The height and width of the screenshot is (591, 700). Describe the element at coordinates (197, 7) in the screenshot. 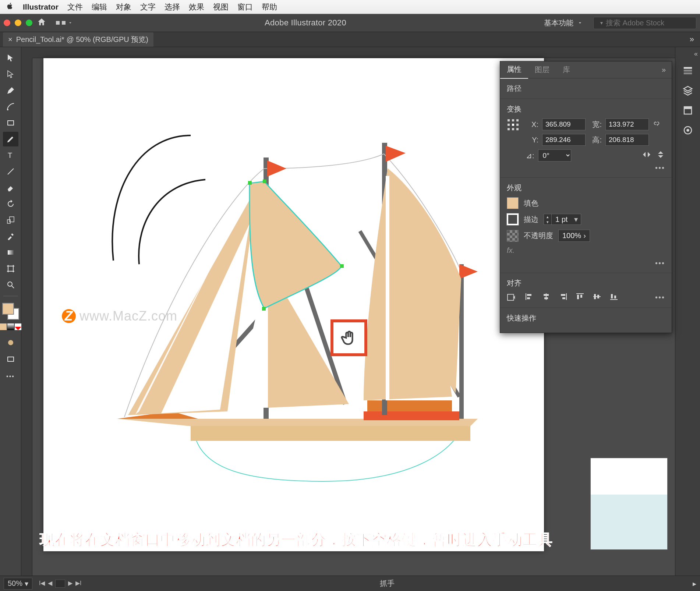

I see `menu-effect: 效果` at that location.